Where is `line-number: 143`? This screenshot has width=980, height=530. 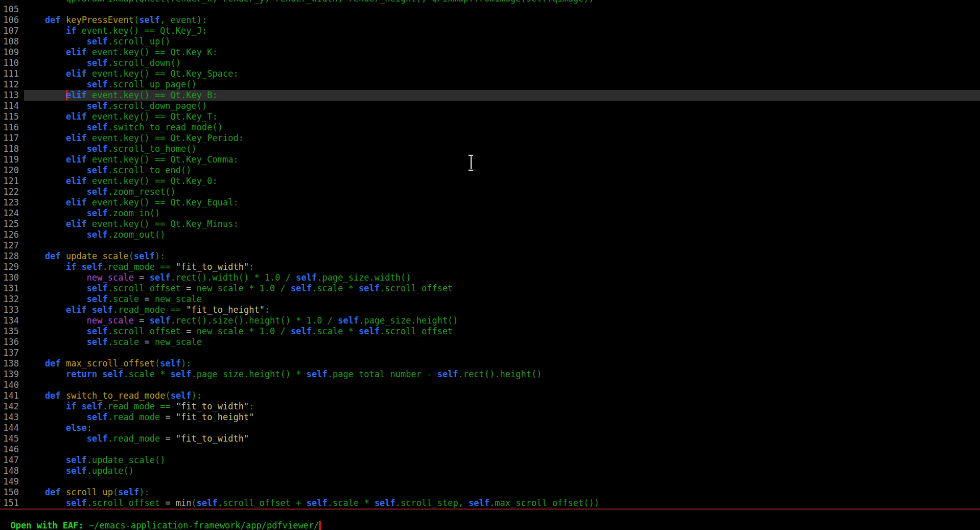 line-number: 143 is located at coordinates (12, 417).